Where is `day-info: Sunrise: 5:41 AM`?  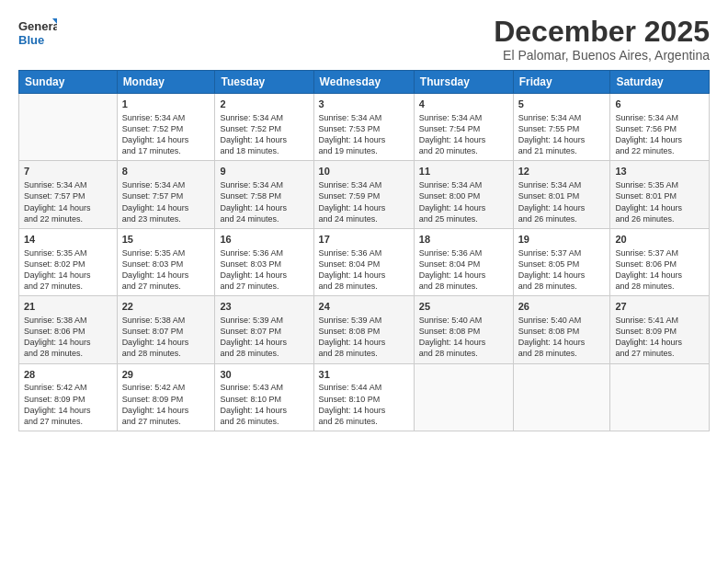
day-info: Sunrise: 5:41 AM is located at coordinates (660, 320).